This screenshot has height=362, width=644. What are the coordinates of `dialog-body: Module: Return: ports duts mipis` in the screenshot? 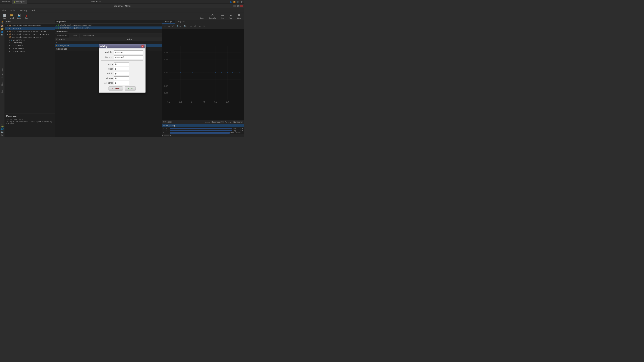 It's located at (122, 70).